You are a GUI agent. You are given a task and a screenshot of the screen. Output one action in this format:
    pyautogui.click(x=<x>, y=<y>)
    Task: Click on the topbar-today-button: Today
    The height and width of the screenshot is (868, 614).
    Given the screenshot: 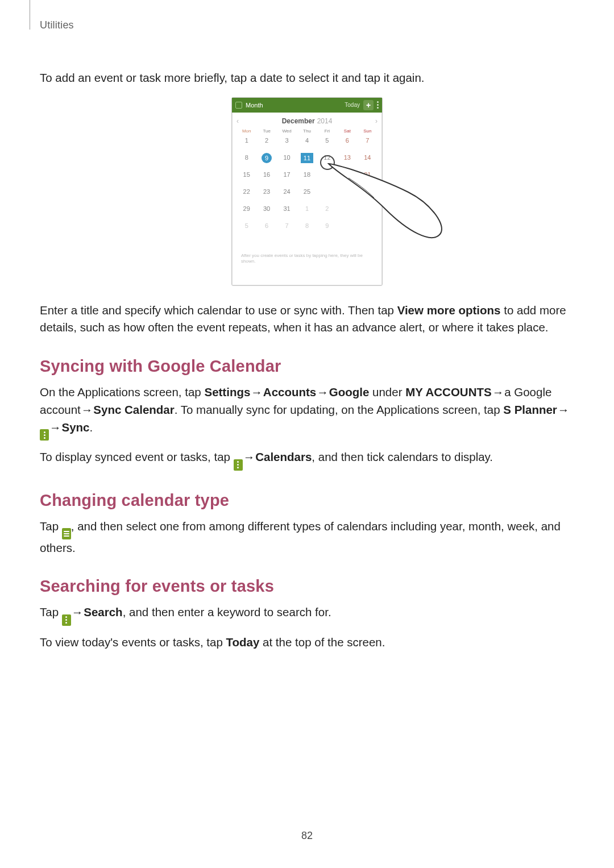 What is the action you would take?
    pyautogui.click(x=352, y=105)
    